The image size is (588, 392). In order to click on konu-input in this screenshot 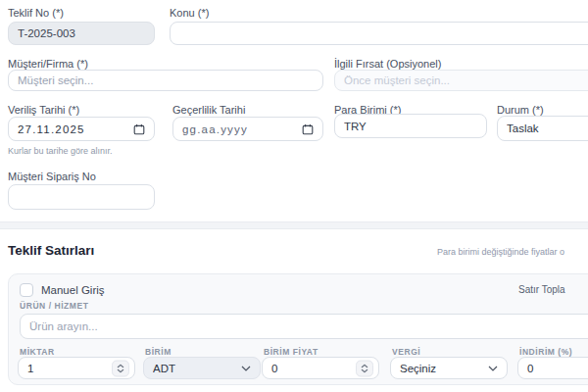, I will do `click(378, 33)`.